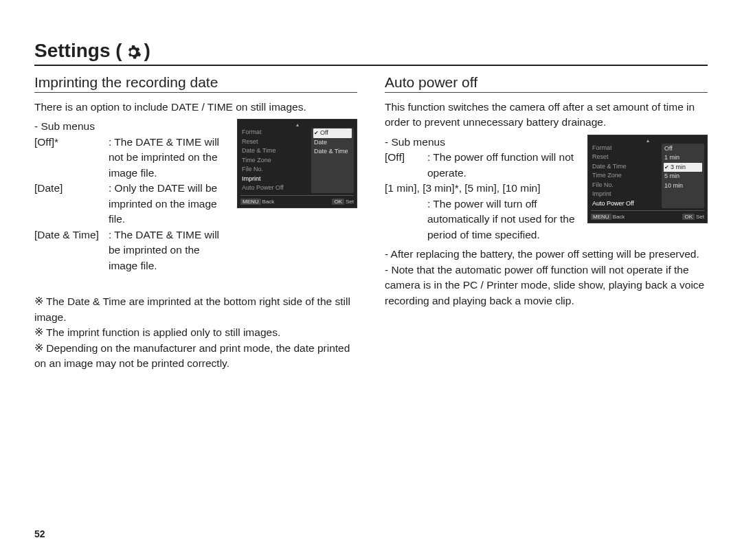 This screenshot has width=742, height=560. I want to click on right-heading: Auto power off, so click(546, 82).